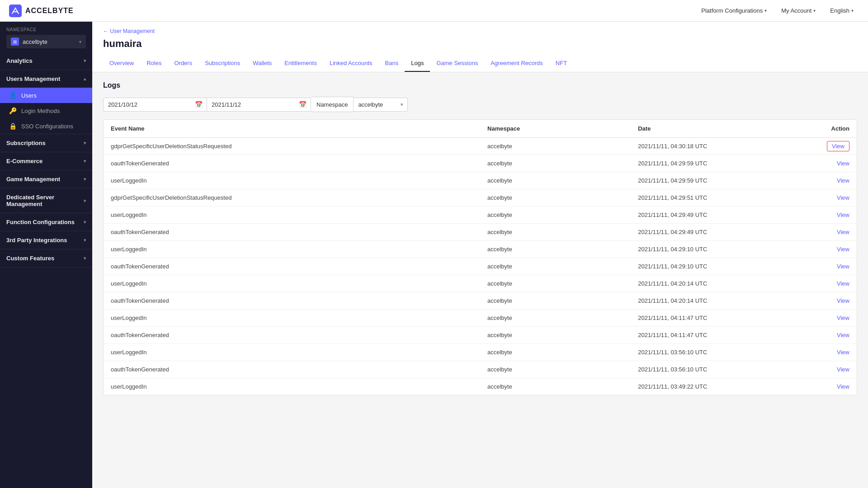 This screenshot has height=488, width=868. I want to click on view-link-11: View, so click(843, 335).